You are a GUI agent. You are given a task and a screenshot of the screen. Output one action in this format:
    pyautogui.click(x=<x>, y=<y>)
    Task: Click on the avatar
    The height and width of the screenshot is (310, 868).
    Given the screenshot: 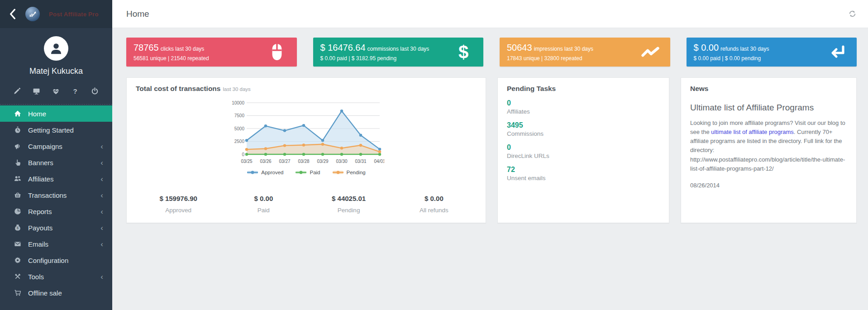 What is the action you would take?
    pyautogui.click(x=56, y=48)
    